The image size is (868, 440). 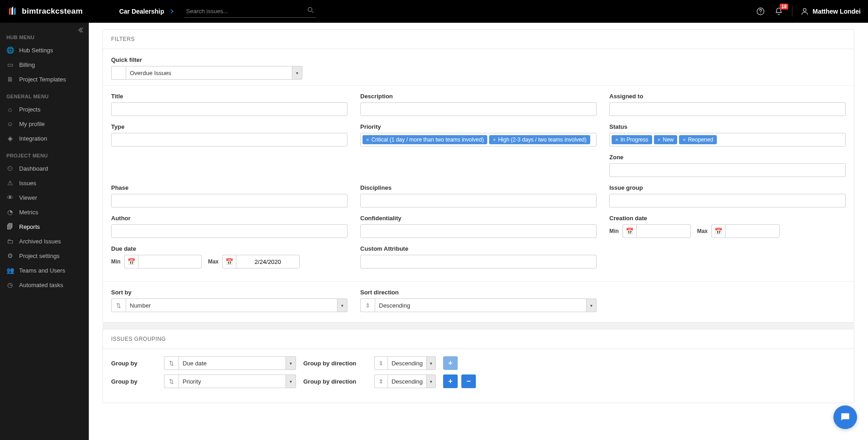 What do you see at coordinates (469, 381) in the screenshot?
I see `remove-group-button: −` at bounding box center [469, 381].